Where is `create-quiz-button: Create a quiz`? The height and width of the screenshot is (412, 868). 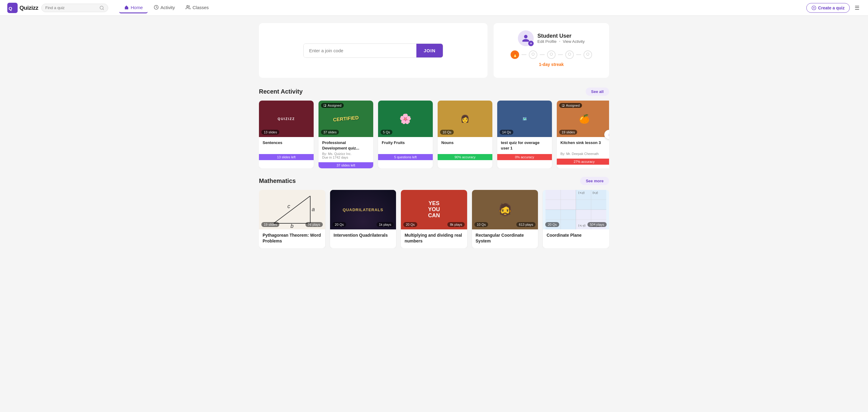
create-quiz-button: Create a quiz is located at coordinates (828, 8).